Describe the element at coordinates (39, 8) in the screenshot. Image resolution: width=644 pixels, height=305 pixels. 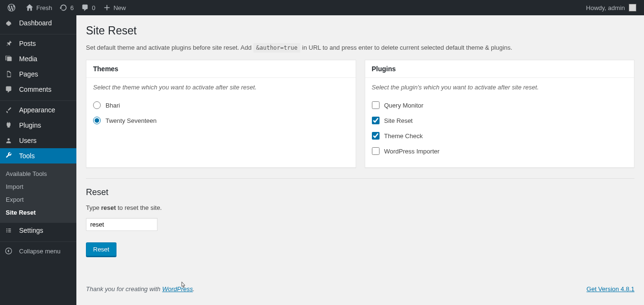
I see `site-name-link: Fresh` at that location.